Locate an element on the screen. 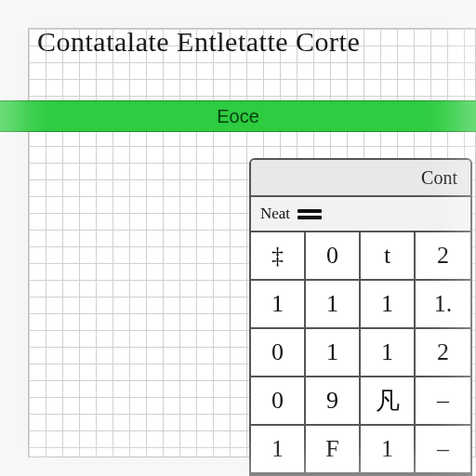  panel-header: Cont is located at coordinates (361, 178).